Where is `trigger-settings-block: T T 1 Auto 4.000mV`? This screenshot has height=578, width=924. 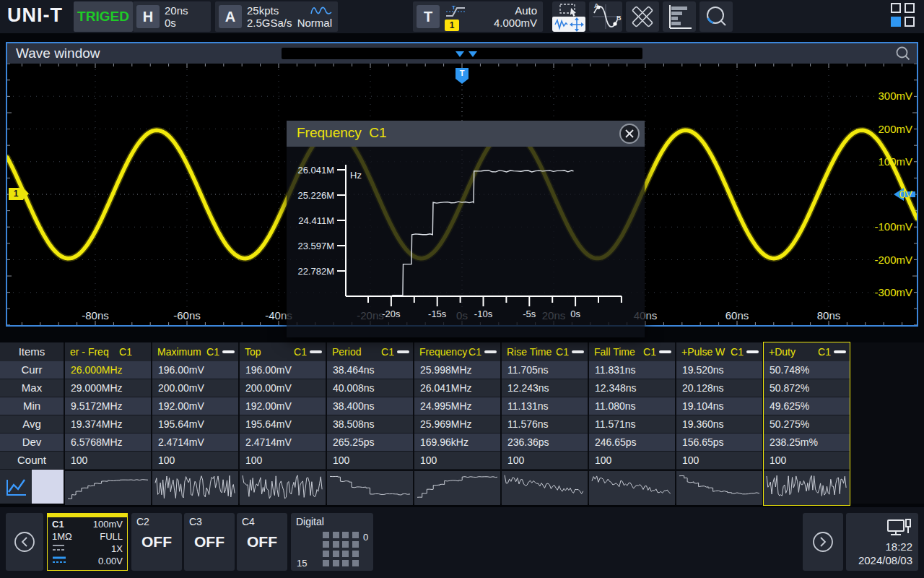 trigger-settings-block: T T 1 Auto 4.000mV is located at coordinates (478, 17).